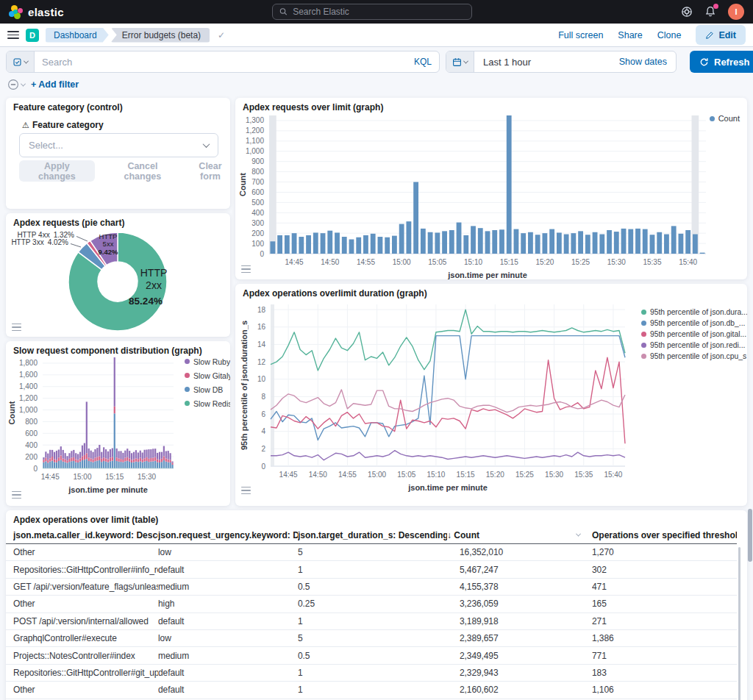 Image resolution: width=753 pixels, height=700 pixels. Describe the element at coordinates (694, 334) in the screenshot. I see `chart-legend: 95th percentile of json.dura...95th perc…` at that location.